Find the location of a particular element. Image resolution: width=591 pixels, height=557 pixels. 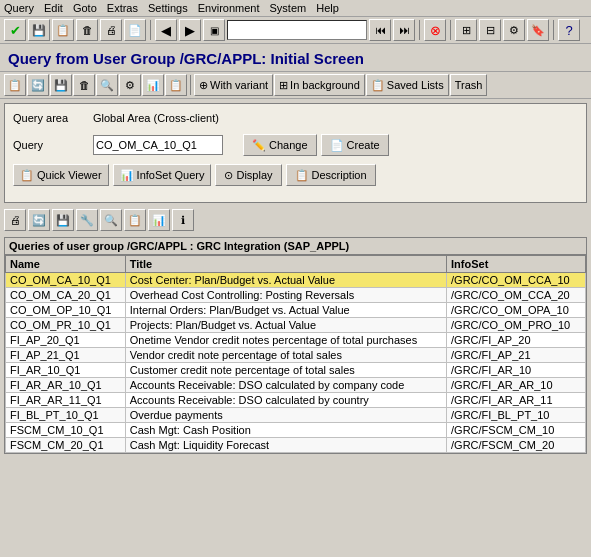

table-row: CO_OM_CA_10_Q1Cost Center: Plan/Budget v… is located at coordinates (296, 280).